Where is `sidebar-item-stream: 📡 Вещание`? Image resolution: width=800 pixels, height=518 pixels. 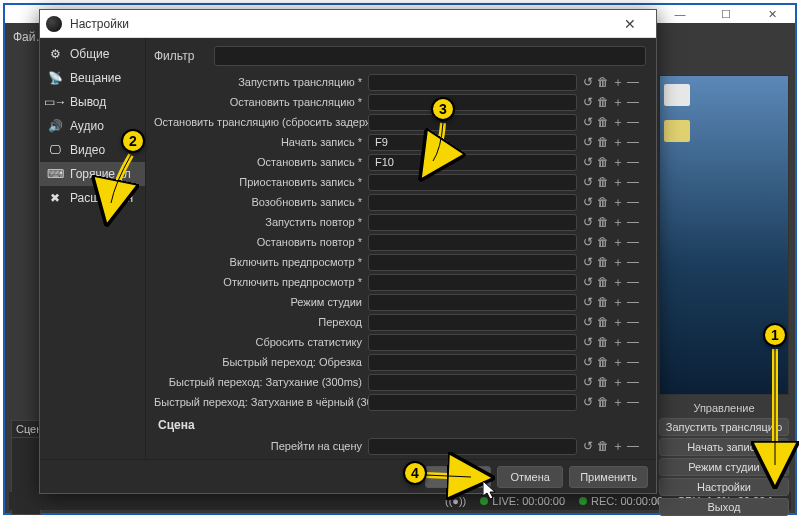 sidebar-item-stream: 📡 Вещание is located at coordinates (92, 78).